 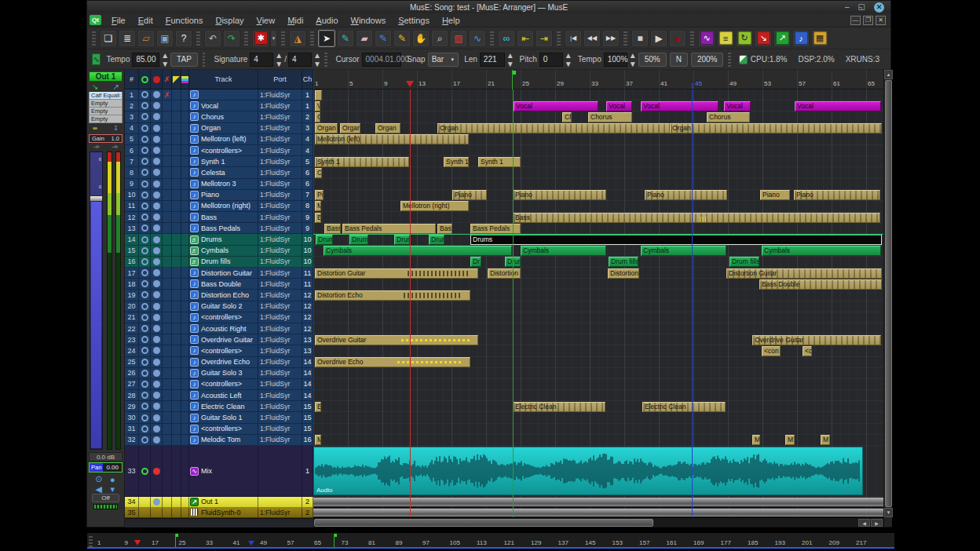 What do you see at coordinates (105, 457) in the screenshot?
I see `db-readout: 0.0 dB` at bounding box center [105, 457].